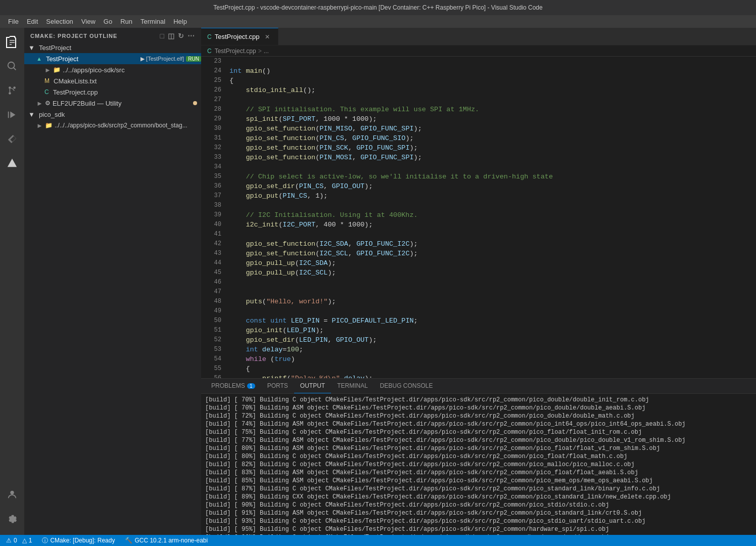  Describe the element at coordinates (12, 519) in the screenshot. I see `activity-icon-settings` at that location.